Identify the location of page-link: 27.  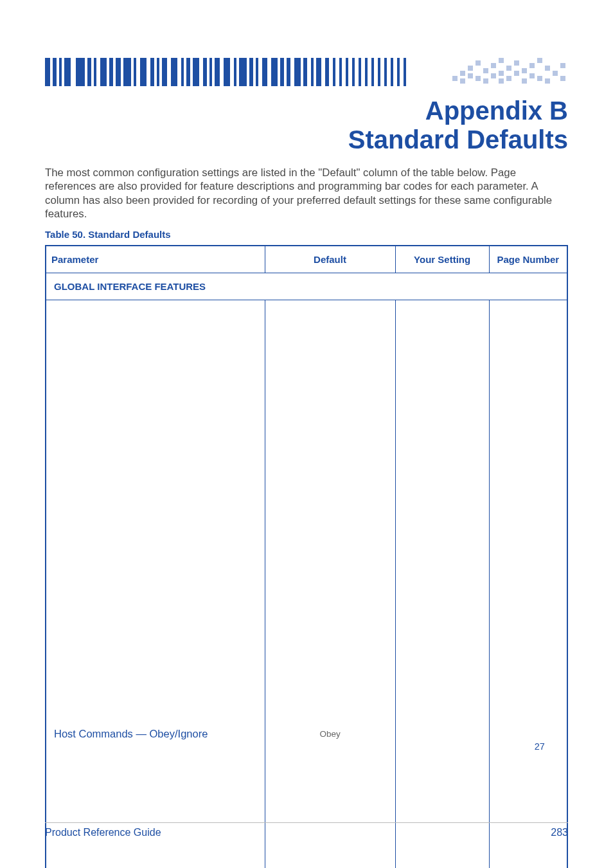
(540, 746).